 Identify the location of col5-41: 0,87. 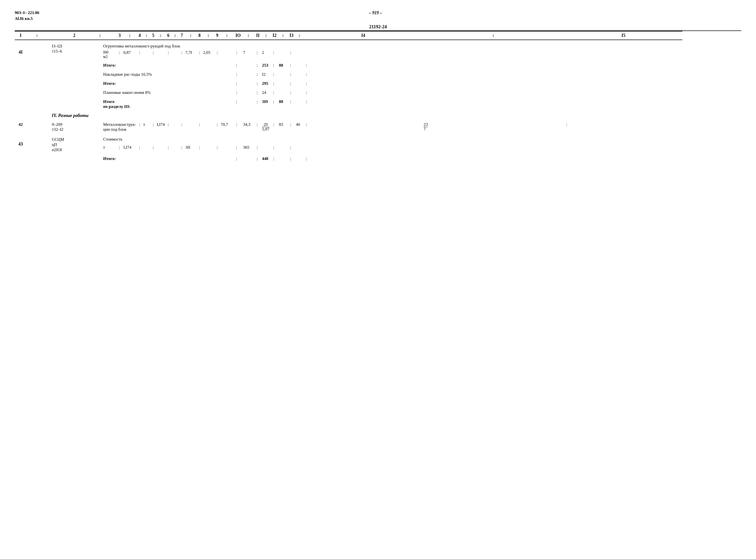
(130, 54).